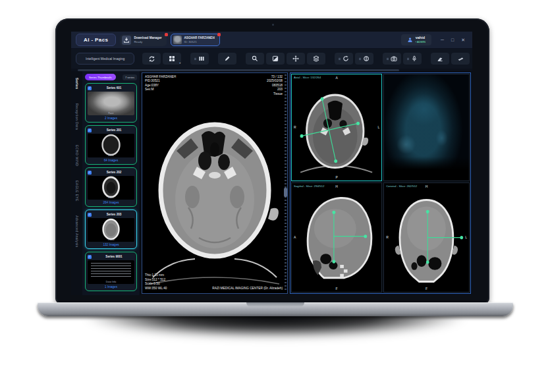  I want to click on series-card-202: ✓ Series 202 Bone 264 Images, so click(111, 187).